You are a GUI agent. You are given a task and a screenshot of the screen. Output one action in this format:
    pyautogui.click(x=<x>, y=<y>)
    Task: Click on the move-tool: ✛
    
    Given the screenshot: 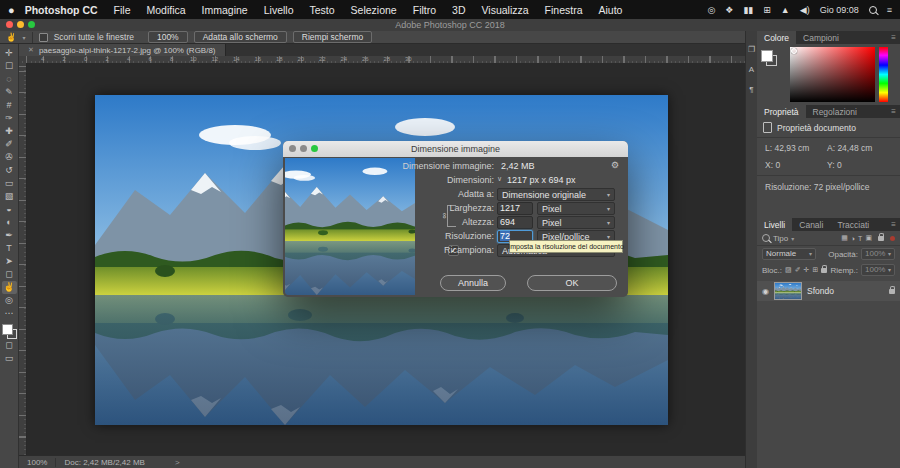 What is the action you would take?
    pyautogui.click(x=10, y=54)
    